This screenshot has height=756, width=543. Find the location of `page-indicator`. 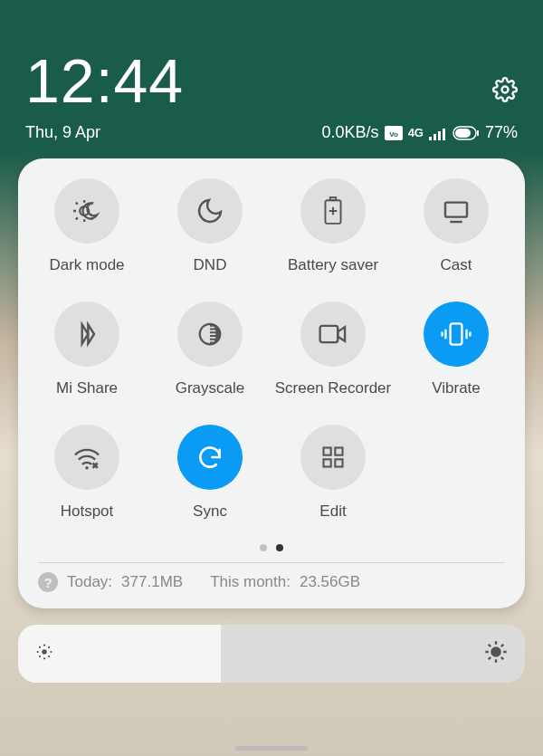

page-indicator is located at coordinates (272, 548).